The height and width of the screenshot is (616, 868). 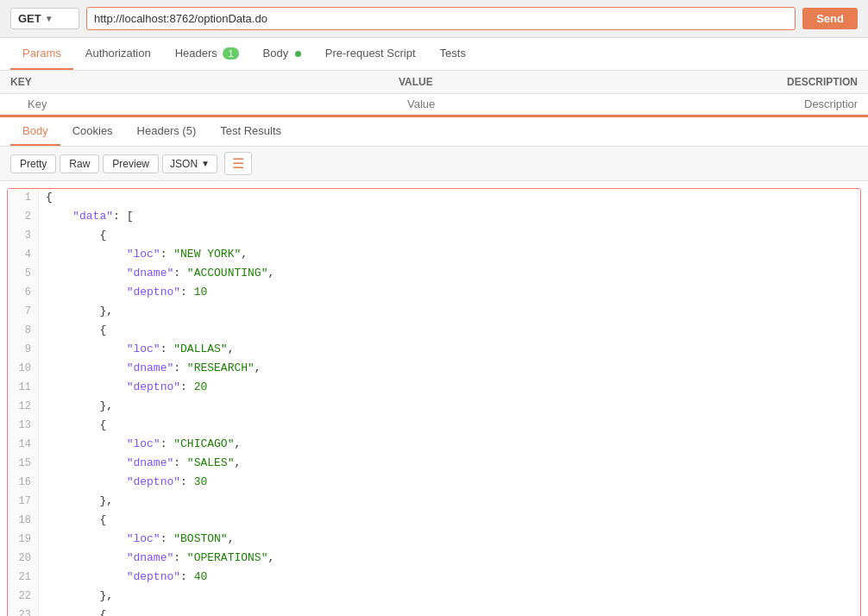 What do you see at coordinates (434, 198) in the screenshot?
I see `json-line: 1{` at bounding box center [434, 198].